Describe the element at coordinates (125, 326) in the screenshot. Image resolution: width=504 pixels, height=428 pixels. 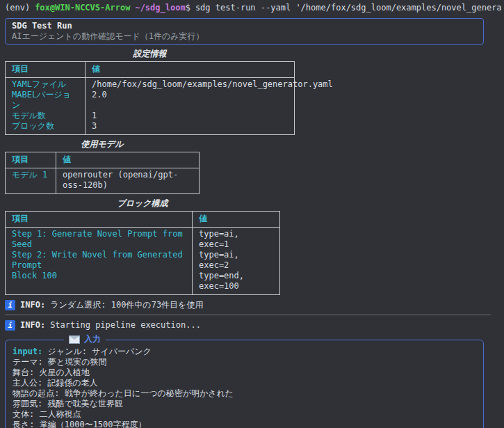
I see `info-text: Starting pipeline execution...` at that location.